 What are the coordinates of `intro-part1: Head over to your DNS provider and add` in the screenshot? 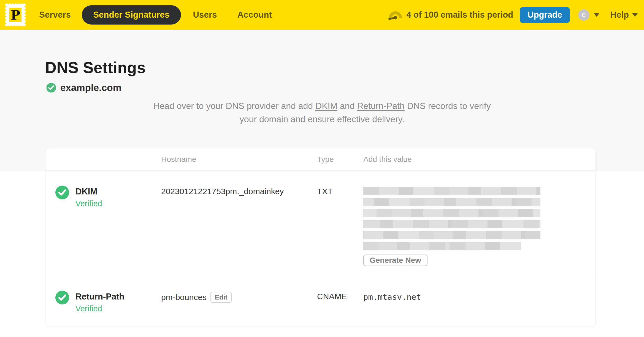 It's located at (234, 106).